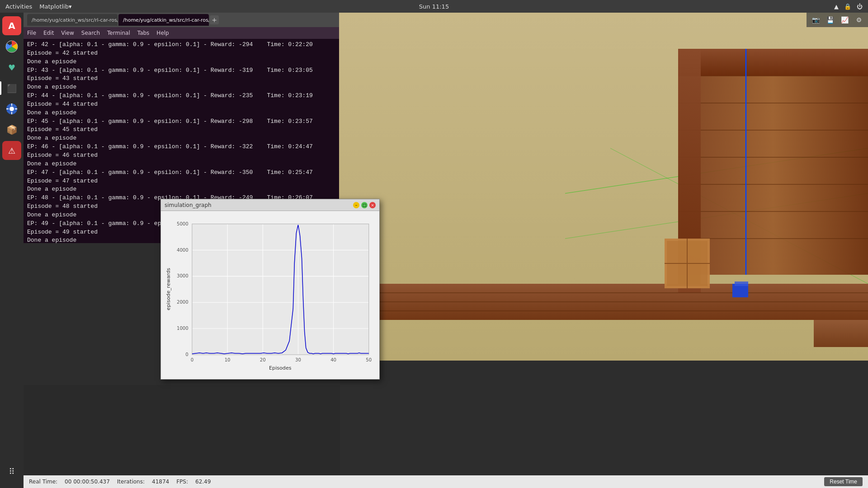 Image resolution: width=868 pixels, height=488 pixels. Describe the element at coordinates (193, 79) in the screenshot. I see `terminal-line: Episode = 43 started` at that location.